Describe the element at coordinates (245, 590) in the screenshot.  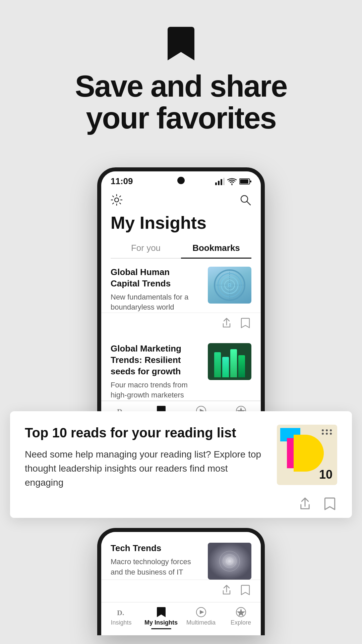
I see `bookmark-icon-techtrends` at that location.